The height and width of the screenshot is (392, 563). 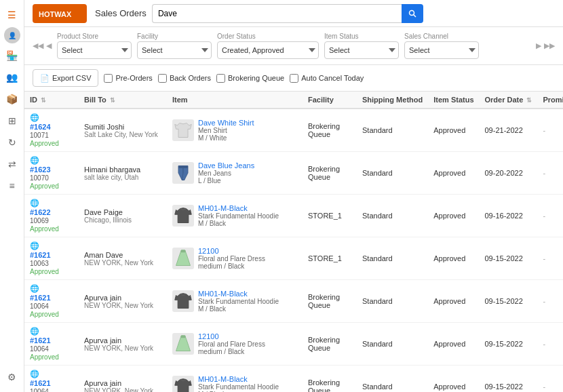 What do you see at coordinates (377, 216) in the screenshot?
I see `shipping-method-2: Standard` at bounding box center [377, 216].